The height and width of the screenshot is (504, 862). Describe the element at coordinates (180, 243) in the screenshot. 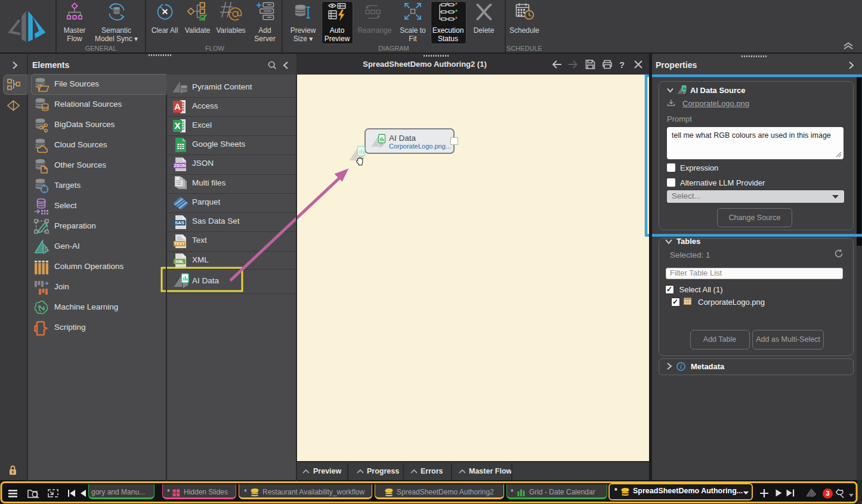

I see `svg-text: TEXT` at that location.